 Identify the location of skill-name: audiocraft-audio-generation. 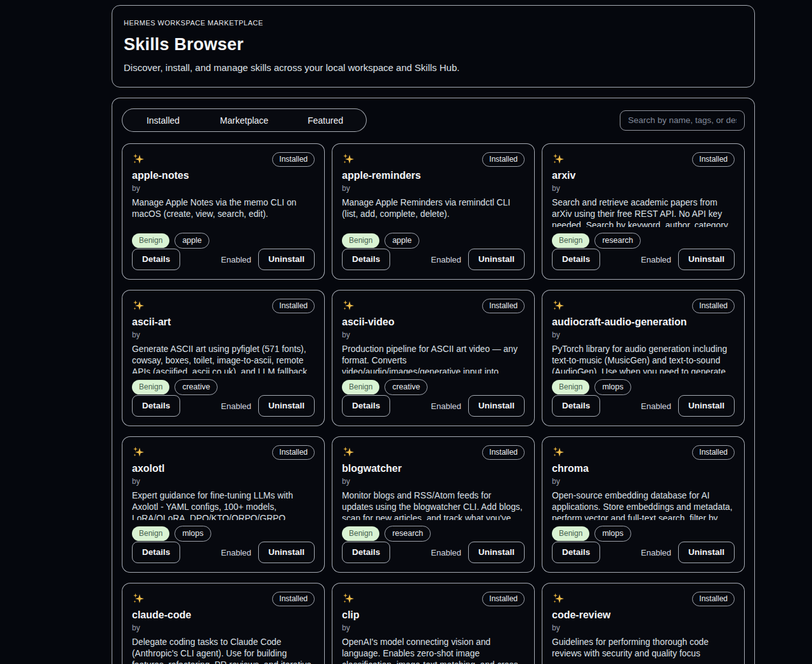
(643, 322).